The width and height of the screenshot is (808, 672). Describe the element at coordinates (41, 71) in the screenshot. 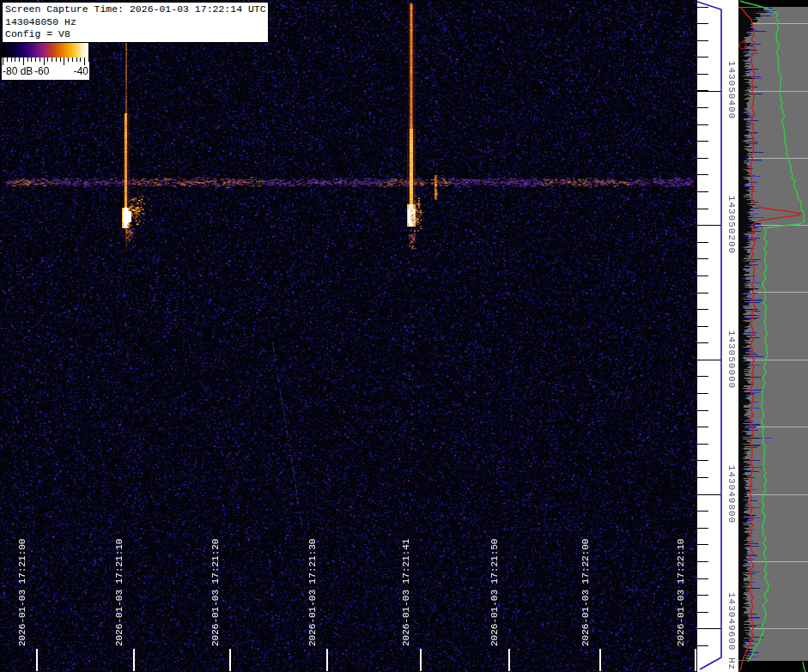

I see `colorbar-label-mid: -60` at that location.